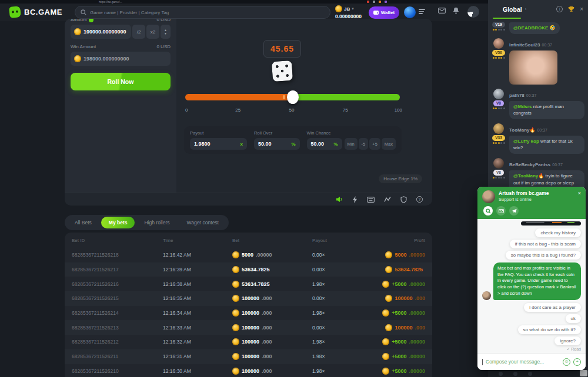  Describe the element at coordinates (342, 241) in the screenshot. I see `col-payout: Payout` at that location.